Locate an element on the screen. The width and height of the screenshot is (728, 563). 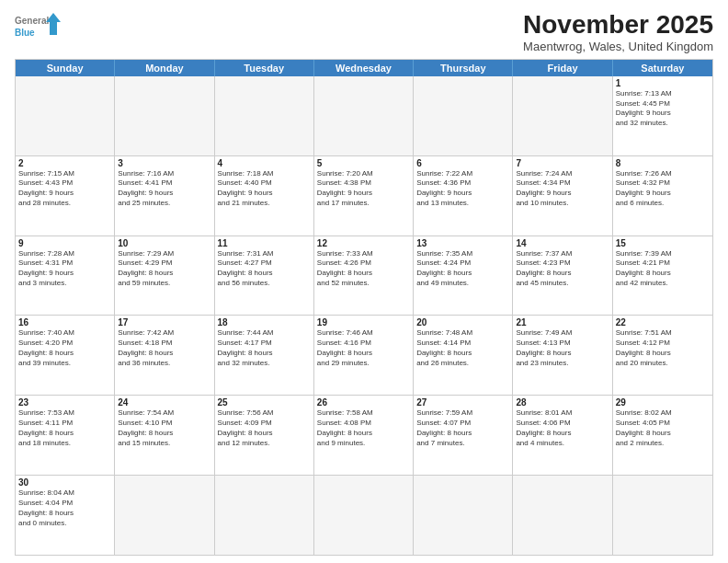
cell-info: Sunrise: 8:02 AM Sunset: 4:05 PM Dayligh… is located at coordinates (663, 429).